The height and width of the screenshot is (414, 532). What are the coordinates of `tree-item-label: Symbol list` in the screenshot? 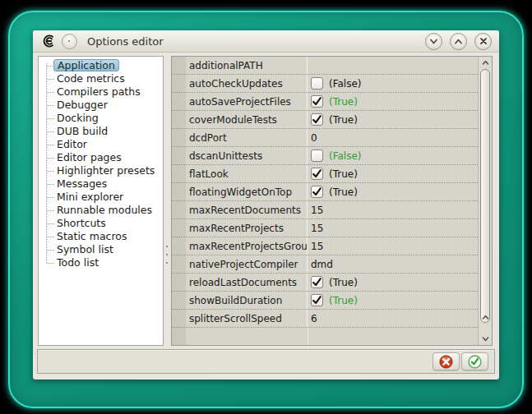 It's located at (86, 250).